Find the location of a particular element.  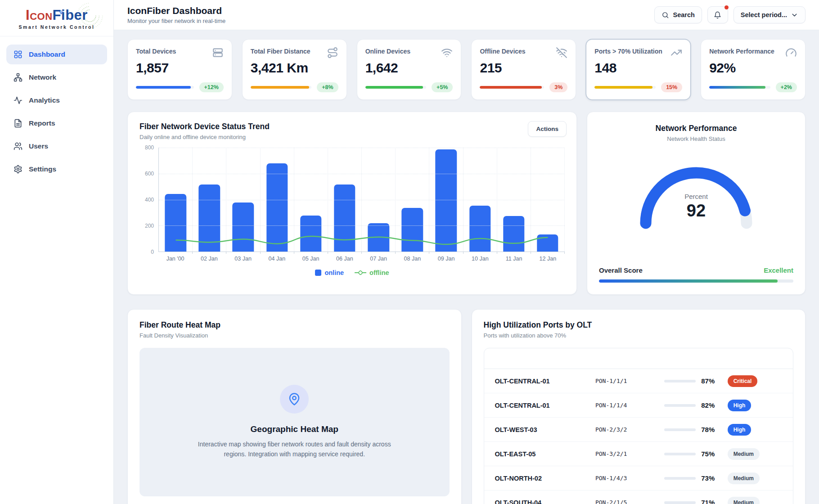

period-select: Select period... is located at coordinates (770, 15).